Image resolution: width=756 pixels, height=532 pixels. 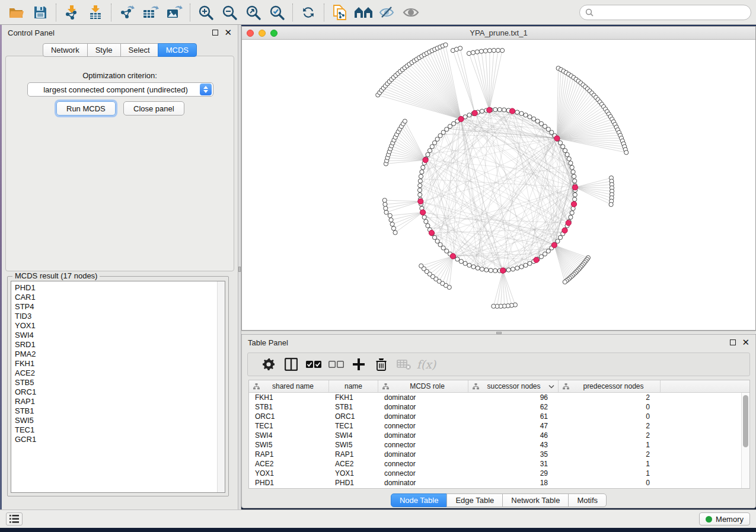 What do you see at coordinates (353, 386) in the screenshot?
I see `column-header-name: name` at bounding box center [353, 386].